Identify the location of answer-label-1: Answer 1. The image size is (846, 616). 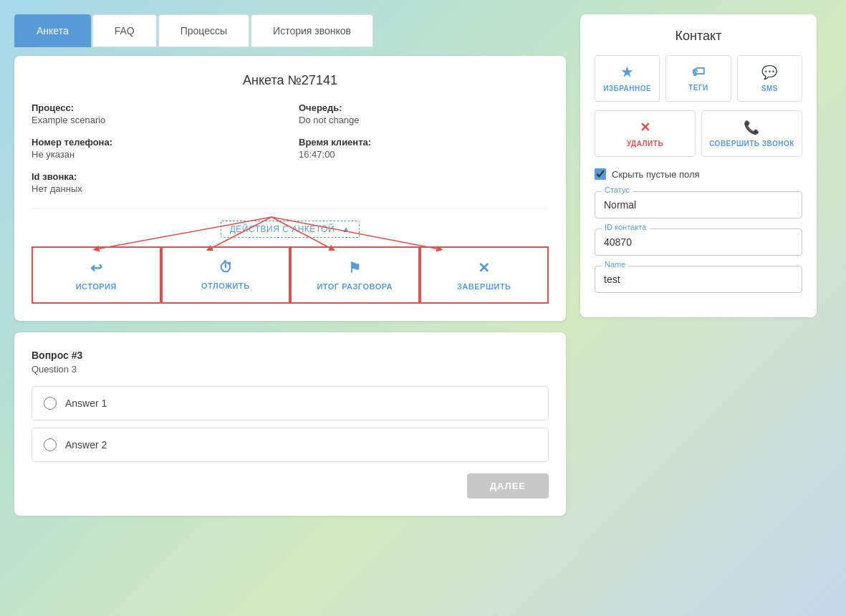
(86, 403).